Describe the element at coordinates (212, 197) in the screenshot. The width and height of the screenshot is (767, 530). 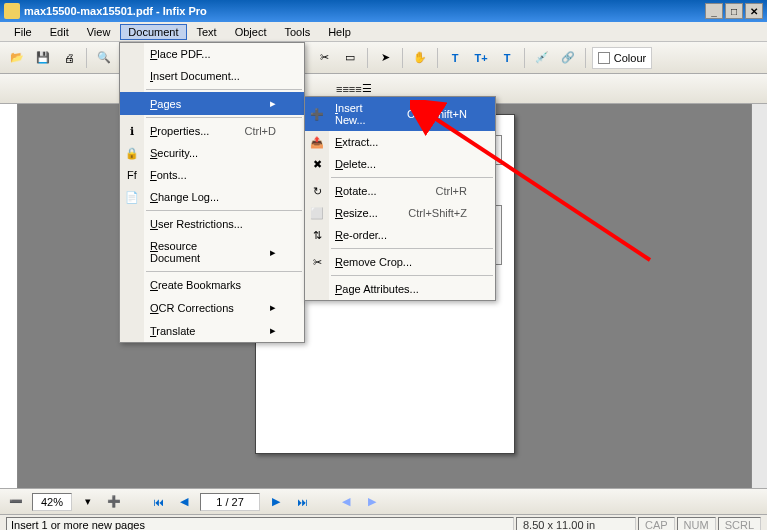
I see `document-menu-item: 📄Change Log...` at that location.